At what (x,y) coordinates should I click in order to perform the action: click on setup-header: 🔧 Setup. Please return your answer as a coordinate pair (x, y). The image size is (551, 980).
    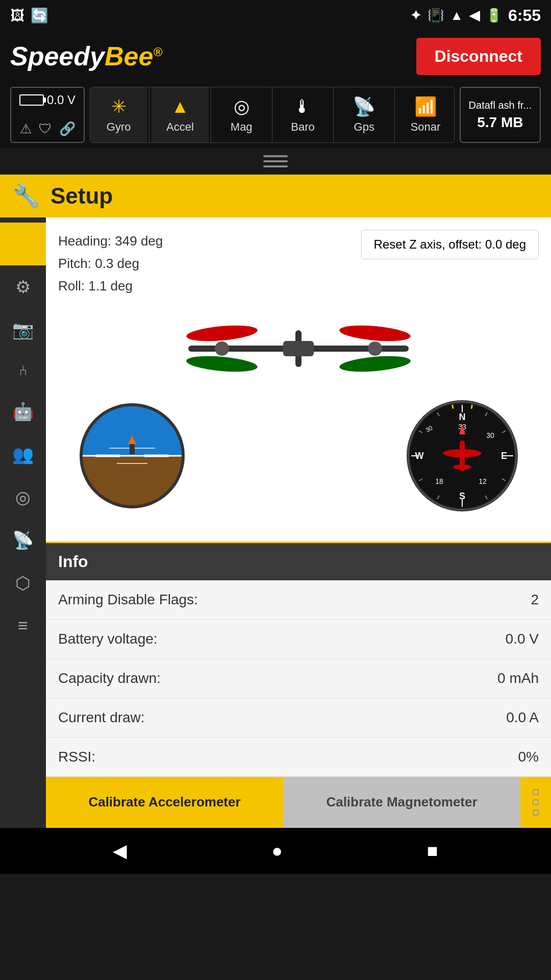
    Looking at the image, I should click on (276, 196).